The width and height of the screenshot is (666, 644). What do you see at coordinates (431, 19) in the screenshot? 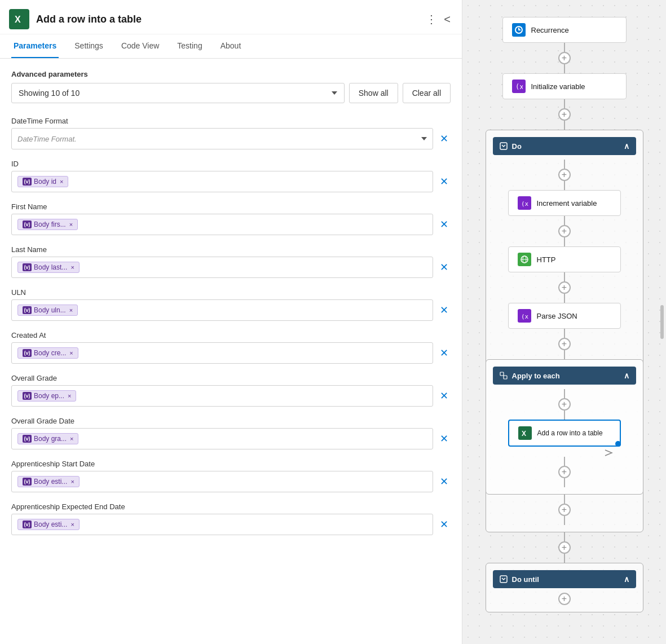
I see `more-options-icon: ⋮` at bounding box center [431, 19].